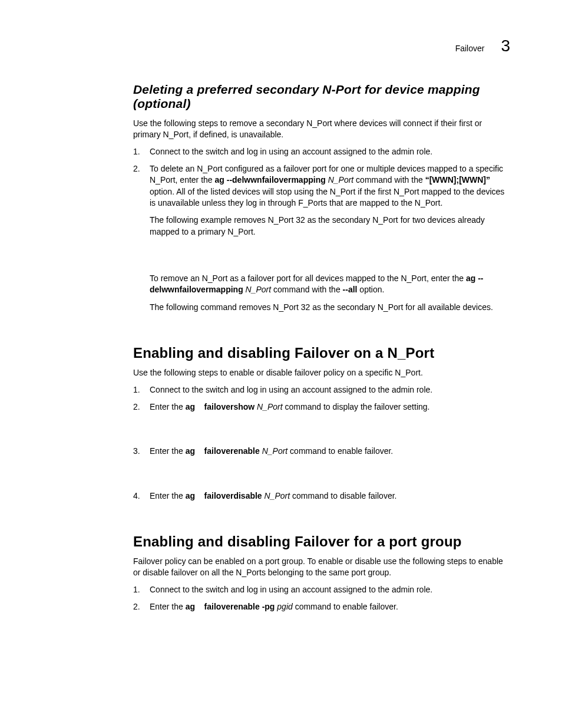 The image size is (562, 728). I want to click on section1-intro: Use the following steps to remove a seco…, so click(322, 129).